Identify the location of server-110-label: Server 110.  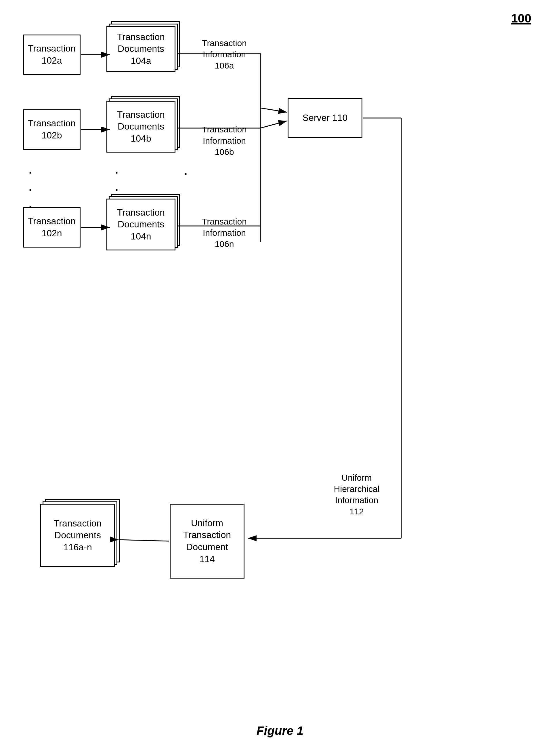
(325, 118).